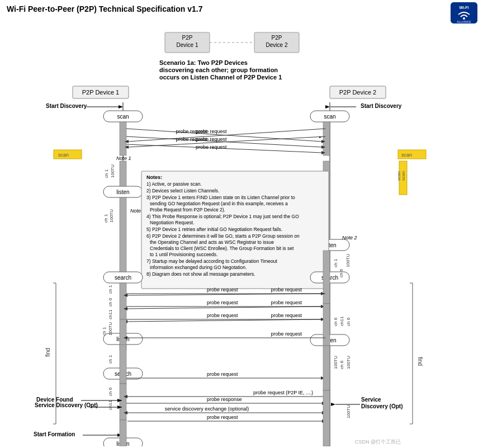 The height and width of the screenshot is (448, 483). What do you see at coordinates (371, 399) in the screenshot?
I see `svg-text: Service` at bounding box center [371, 399].